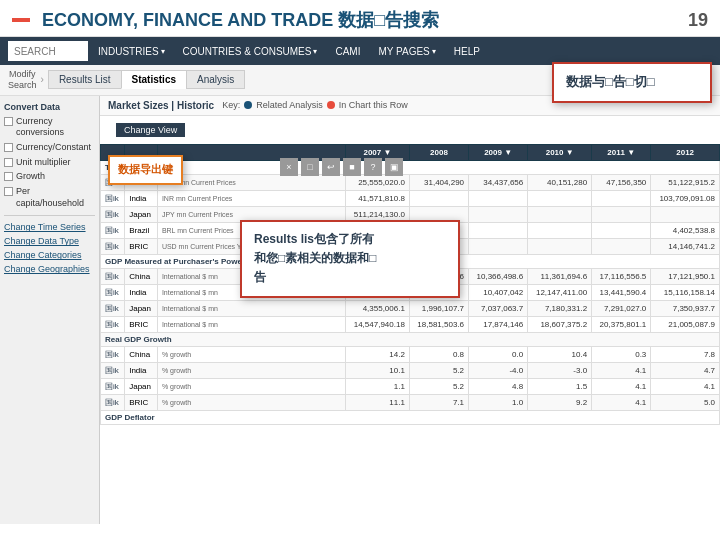 This screenshot has height=540, width=720. I want to click on sidebar-link-time-series: Change Time Series, so click(50, 227).